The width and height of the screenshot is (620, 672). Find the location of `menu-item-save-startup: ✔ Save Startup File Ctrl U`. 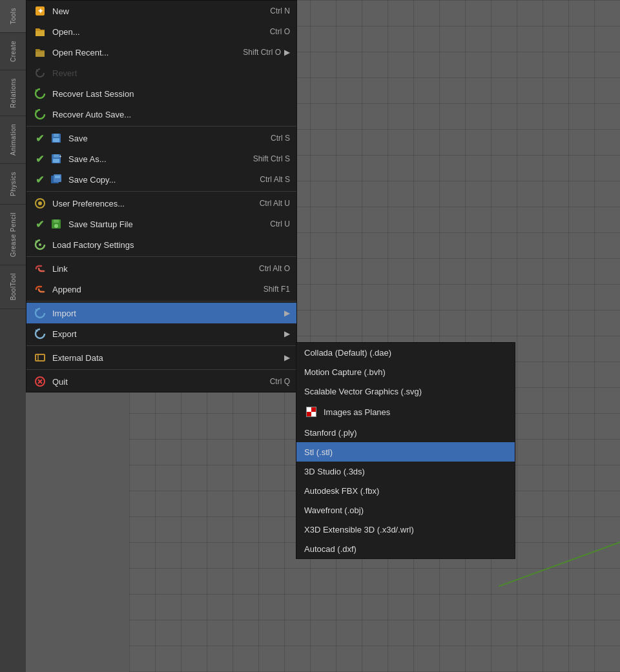

menu-item-save-startup: ✔ Save Startup File Ctrl U is located at coordinates (161, 224).